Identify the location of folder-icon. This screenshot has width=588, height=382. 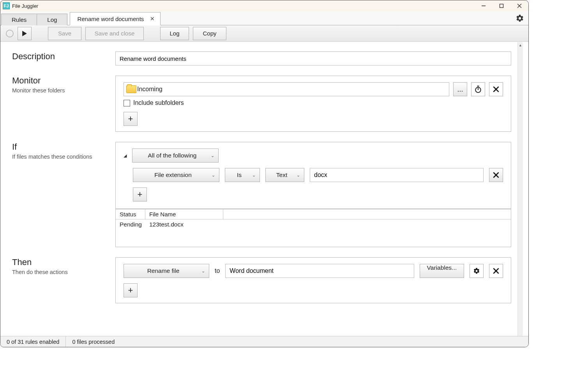
(131, 89).